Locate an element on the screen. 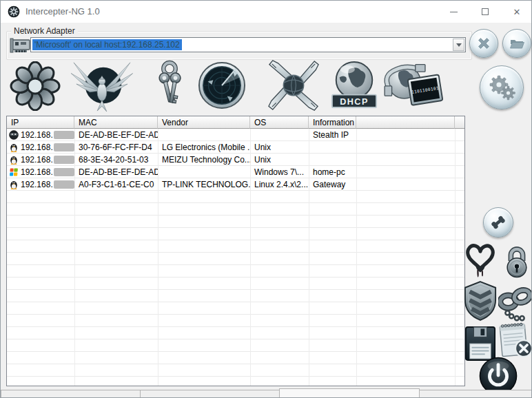 This screenshot has height=398, width=532. adapter-selected-value: 'Microsoft' on local host:192.168.25.102 is located at coordinates (108, 45).